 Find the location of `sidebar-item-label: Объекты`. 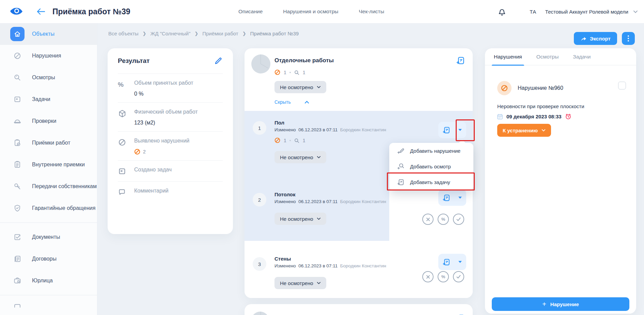

sidebar-item-label: Объекты is located at coordinates (43, 34).